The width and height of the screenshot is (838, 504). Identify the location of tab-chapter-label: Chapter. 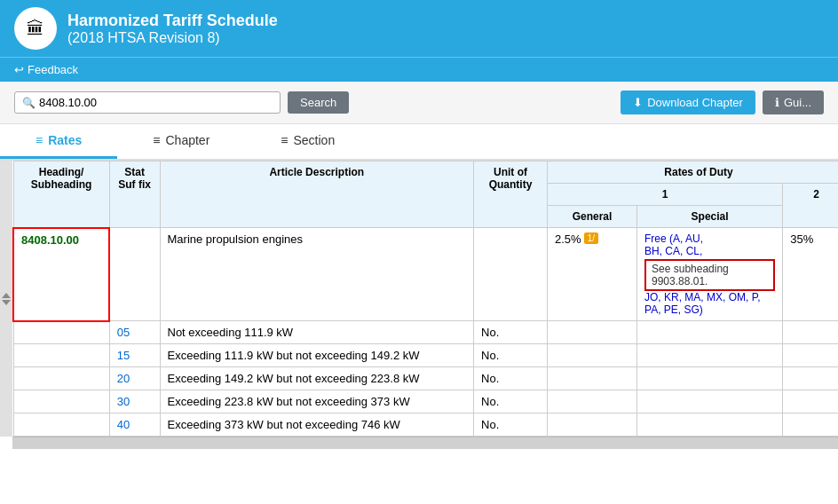
(187, 140).